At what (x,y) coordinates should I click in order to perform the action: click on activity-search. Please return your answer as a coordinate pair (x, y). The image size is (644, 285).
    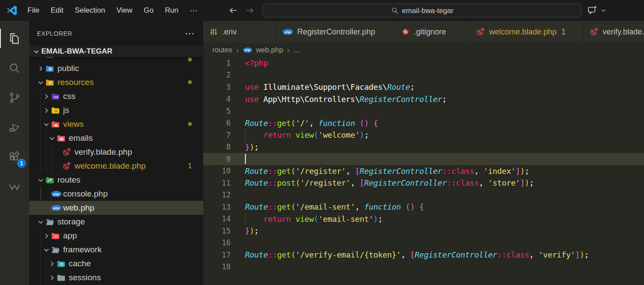
    Looking at the image, I should click on (15, 68).